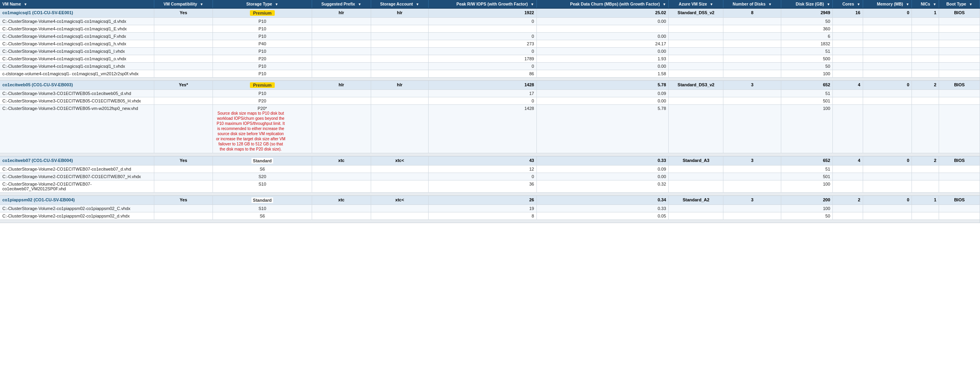 The height and width of the screenshot is (383, 980). I want to click on disk-churn-cell, so click(602, 29).